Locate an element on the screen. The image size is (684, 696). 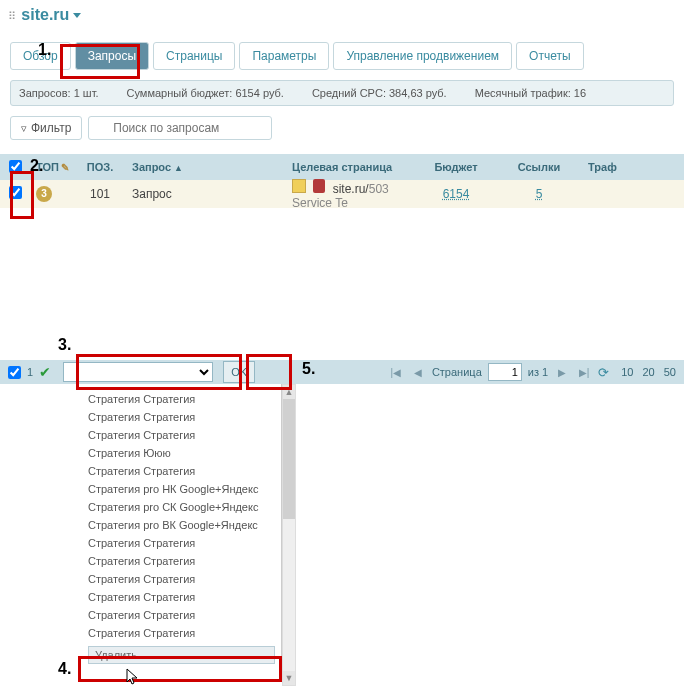
dropdown-scrollbar: ▲ ▼ is located at coordinates (289, 535).